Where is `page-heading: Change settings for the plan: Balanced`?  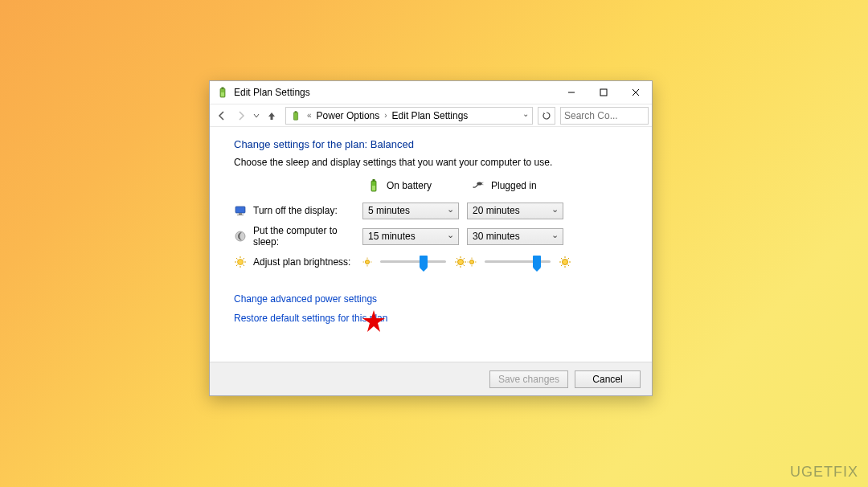 page-heading: Change settings for the plan: Balanced is located at coordinates (431, 145).